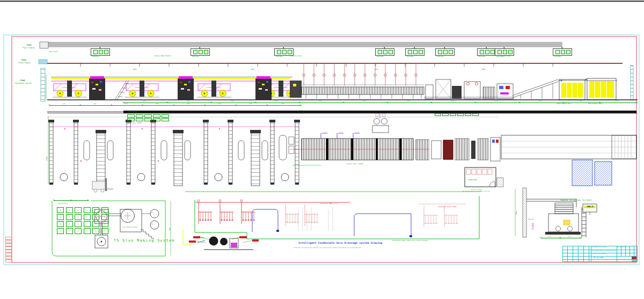 This screenshot has width=644, height=299. What do you see at coordinates (332, 221) in the screenshot?
I see `condensate-schematic` at bounding box center [332, 221].